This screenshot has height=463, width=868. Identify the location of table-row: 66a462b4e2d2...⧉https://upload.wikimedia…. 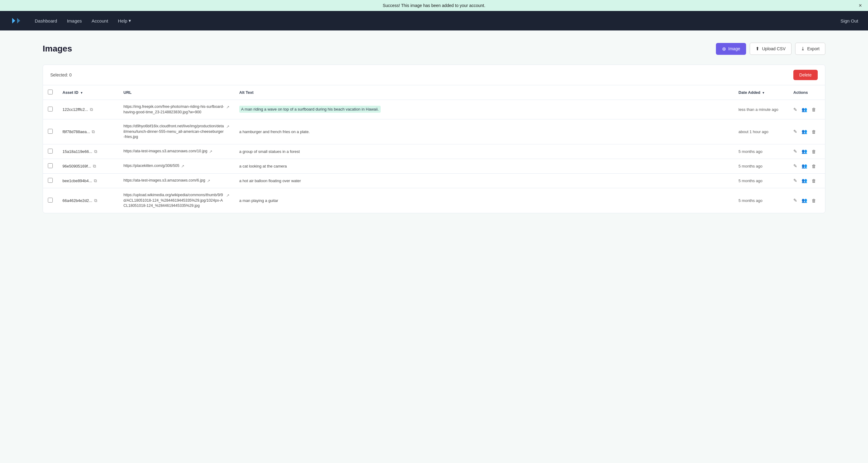
(434, 201).